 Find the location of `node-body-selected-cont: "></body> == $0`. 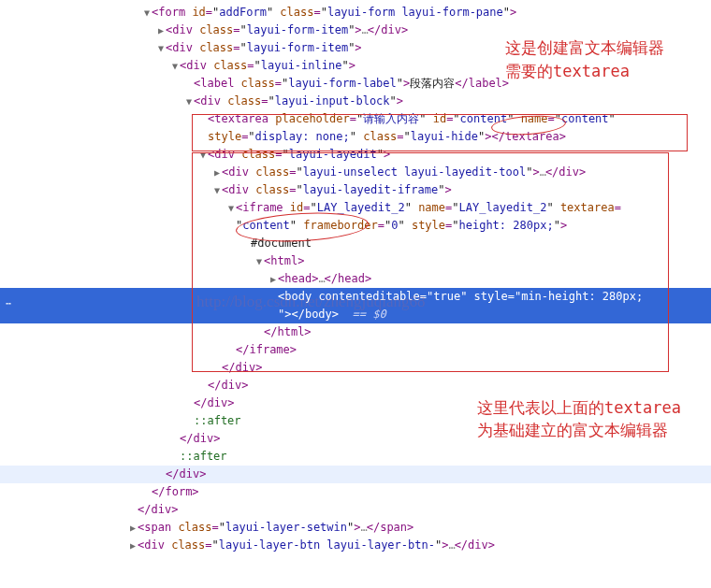

node-body-selected-cont: "></body> == $0 is located at coordinates (356, 314).